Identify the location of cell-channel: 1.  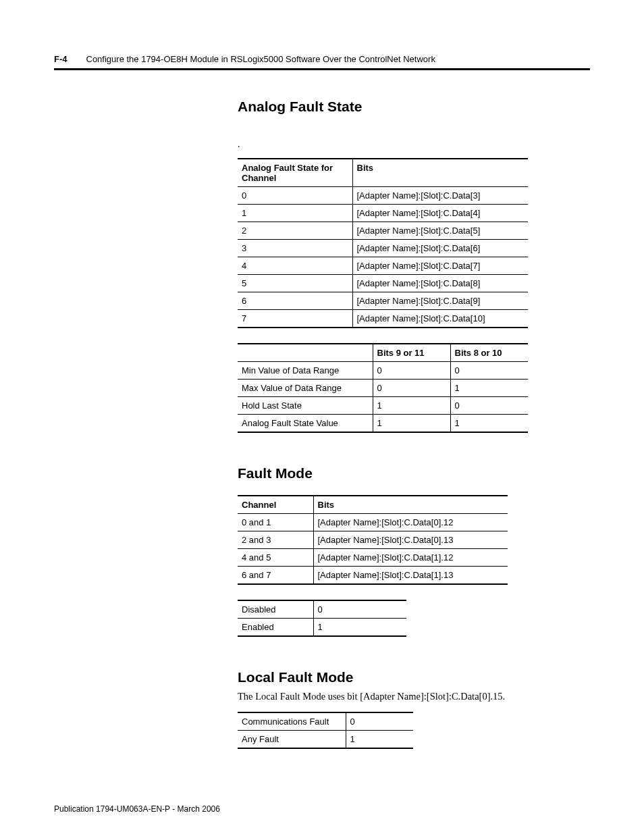
(295, 213).